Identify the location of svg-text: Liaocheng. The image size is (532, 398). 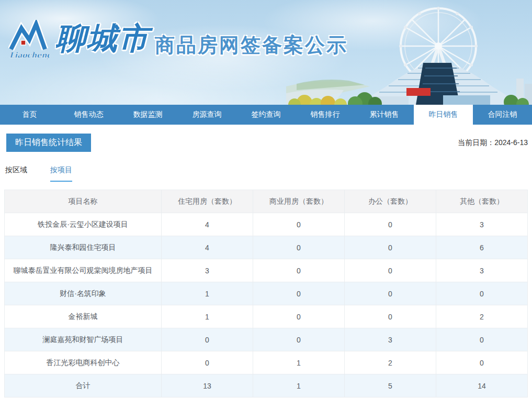
(29, 56).